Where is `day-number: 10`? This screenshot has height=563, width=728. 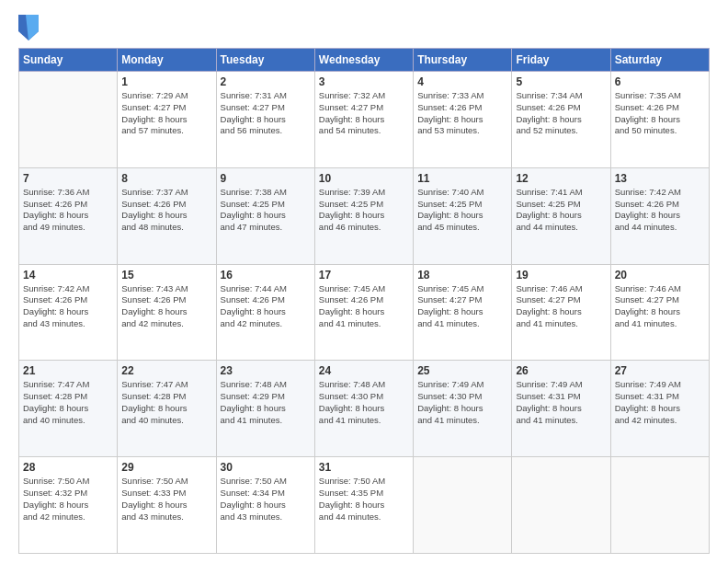
day-number: 10 is located at coordinates (364, 178).